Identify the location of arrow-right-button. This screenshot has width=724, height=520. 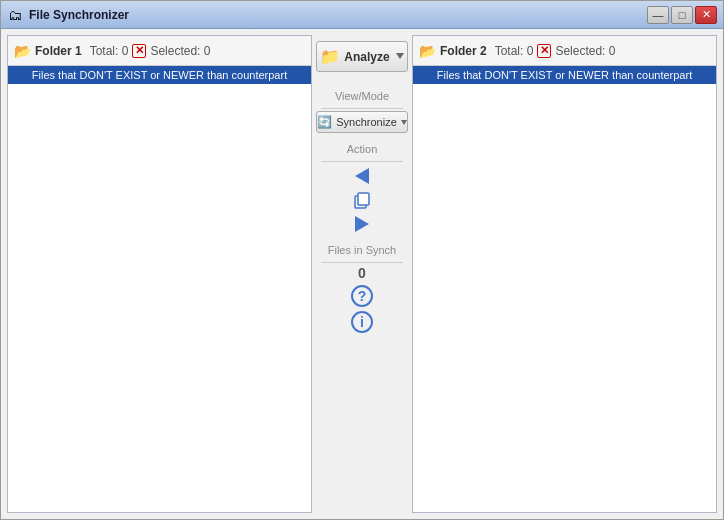
(362, 224).